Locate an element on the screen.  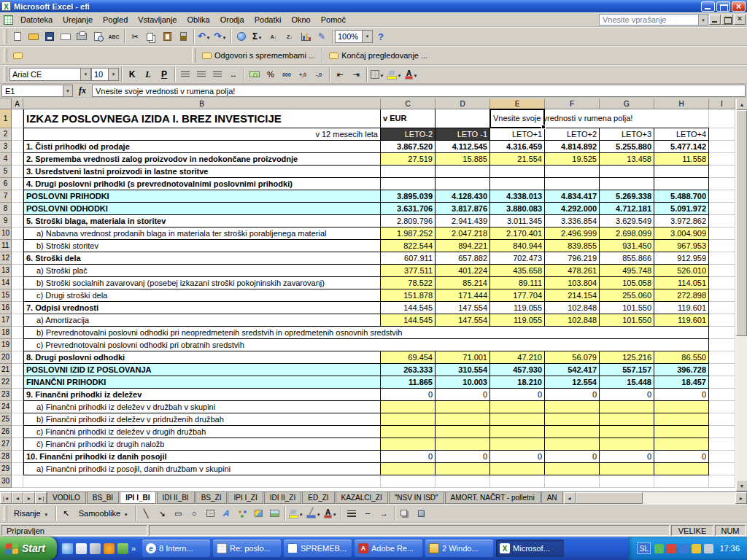
row-header-15: 15 is located at coordinates (6, 296).